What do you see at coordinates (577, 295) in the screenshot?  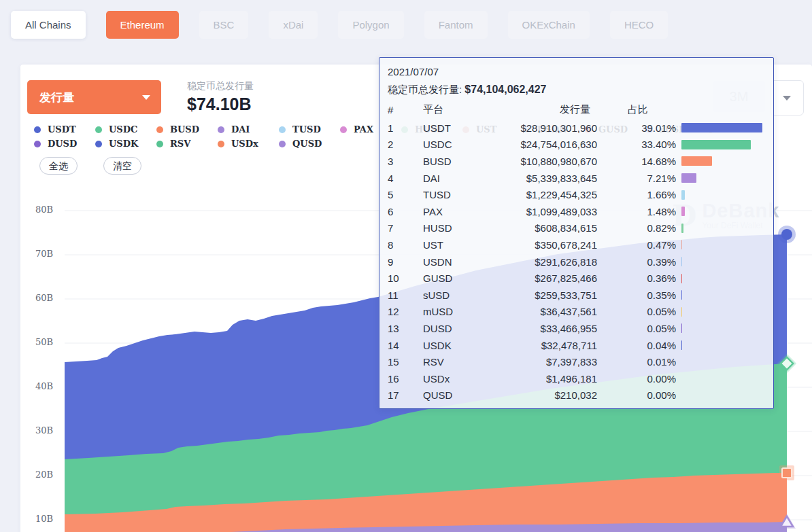 I see `tooltip-table-row: 11 sUSD $259,533,751 0.35%` at bounding box center [577, 295].